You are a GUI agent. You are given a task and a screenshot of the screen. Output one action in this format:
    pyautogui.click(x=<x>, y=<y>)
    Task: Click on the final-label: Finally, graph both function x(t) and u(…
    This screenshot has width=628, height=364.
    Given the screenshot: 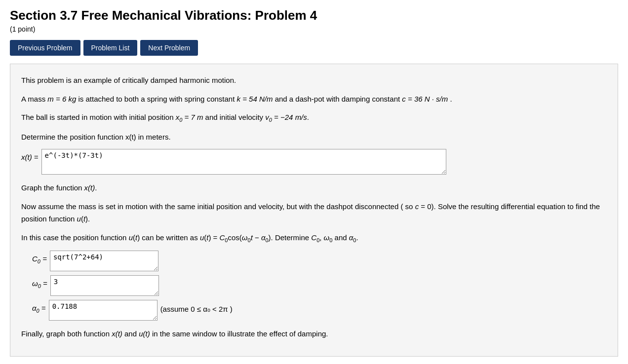 What is the action you would take?
    pyautogui.click(x=314, y=334)
    